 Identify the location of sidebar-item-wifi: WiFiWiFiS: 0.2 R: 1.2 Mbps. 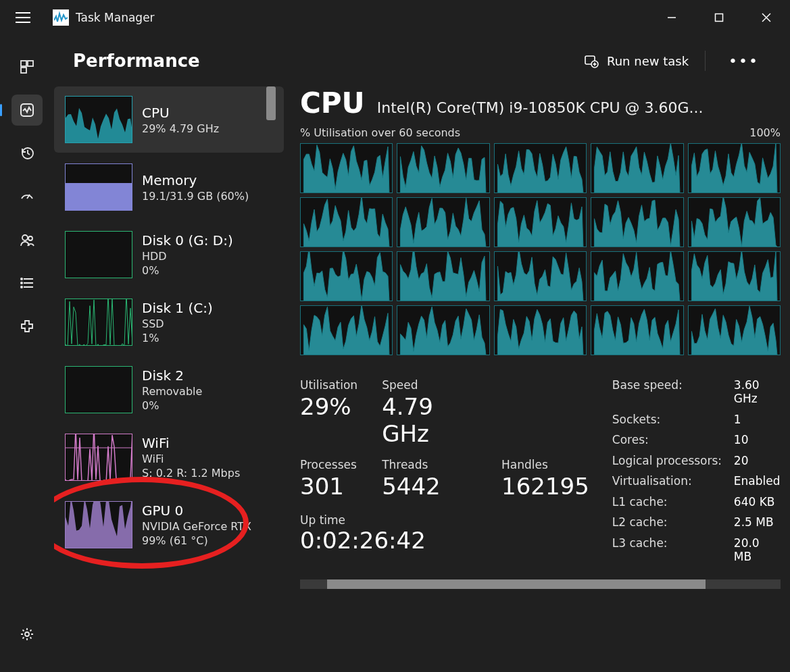
(169, 457).